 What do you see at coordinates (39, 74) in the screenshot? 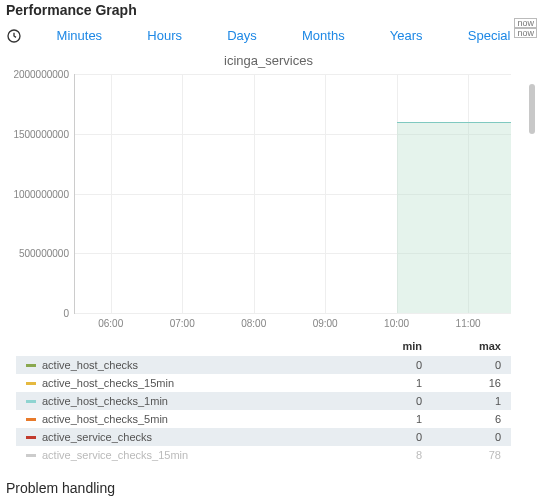
I see `y-axis-label: 2000000000` at bounding box center [39, 74].